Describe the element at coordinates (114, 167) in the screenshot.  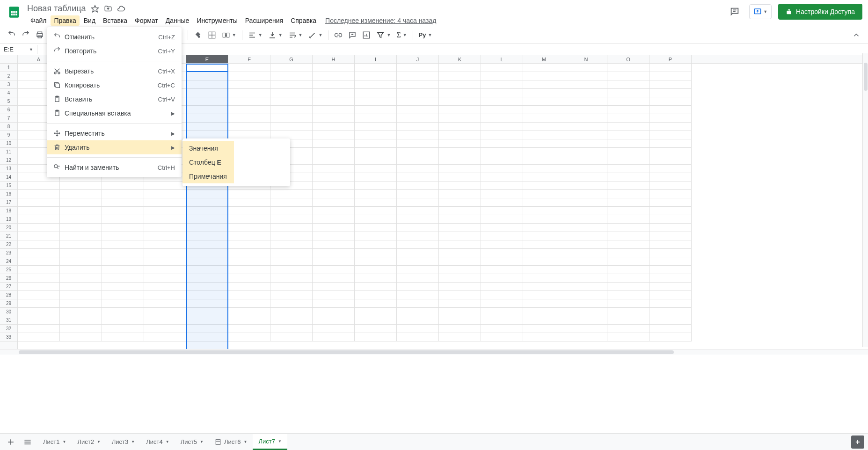
I see `menu-find-replace: Найти и заменить Ctrl+H` at that location.